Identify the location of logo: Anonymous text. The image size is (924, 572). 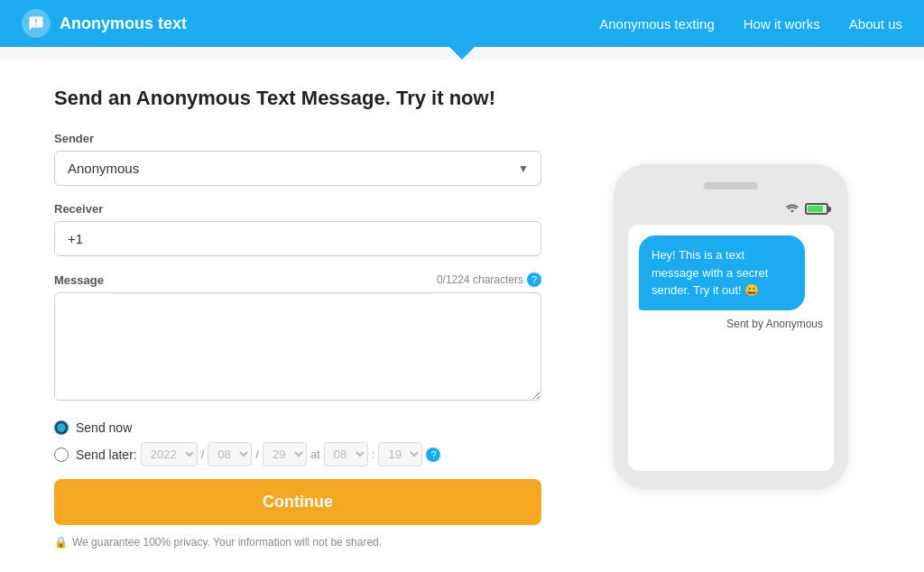
(310, 23).